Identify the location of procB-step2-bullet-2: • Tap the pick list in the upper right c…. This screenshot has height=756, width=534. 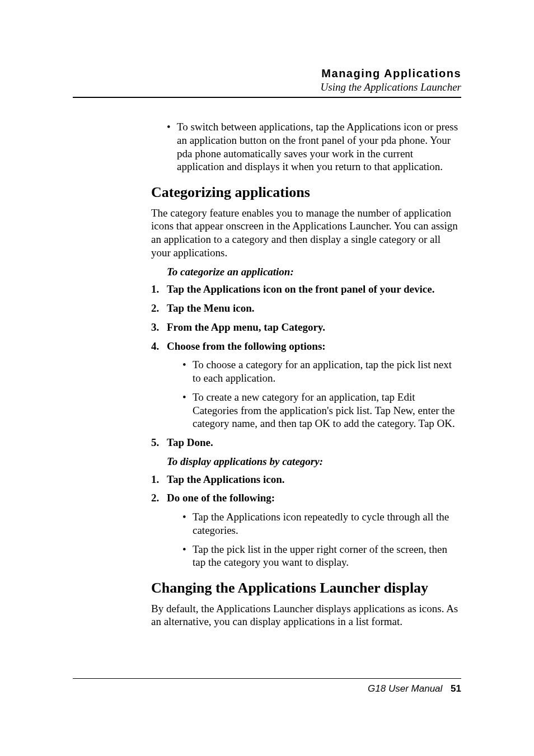
(322, 556).